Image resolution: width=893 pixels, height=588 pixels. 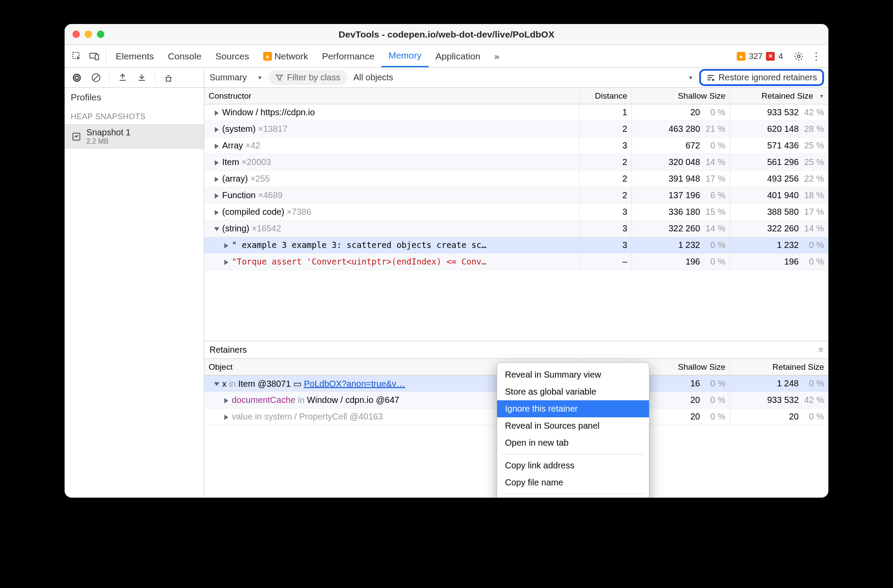 What do you see at coordinates (516, 162) in the screenshot?
I see `table-row: Item ×200032320 04814 %561 29625 %` at bounding box center [516, 162].